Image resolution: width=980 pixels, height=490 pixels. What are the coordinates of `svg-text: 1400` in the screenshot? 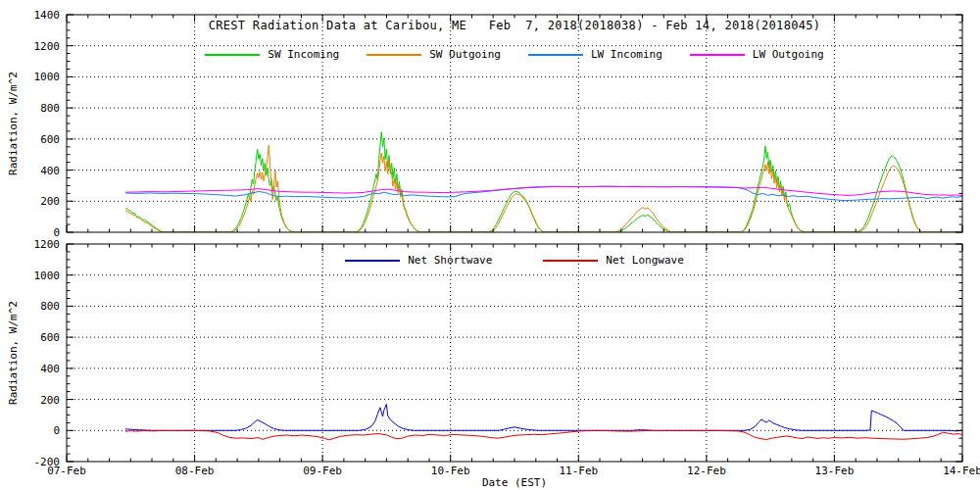 It's located at (47, 16).